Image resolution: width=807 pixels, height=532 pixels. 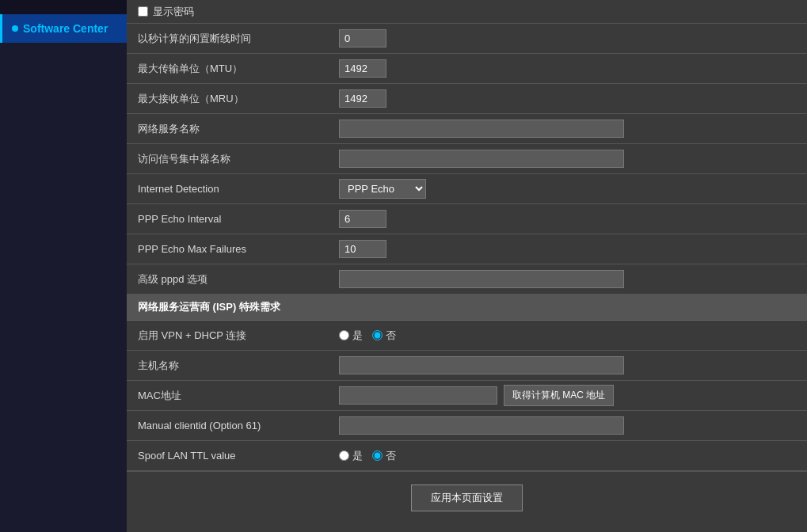 I want to click on show-password-label: 显示密码, so click(x=166, y=12).